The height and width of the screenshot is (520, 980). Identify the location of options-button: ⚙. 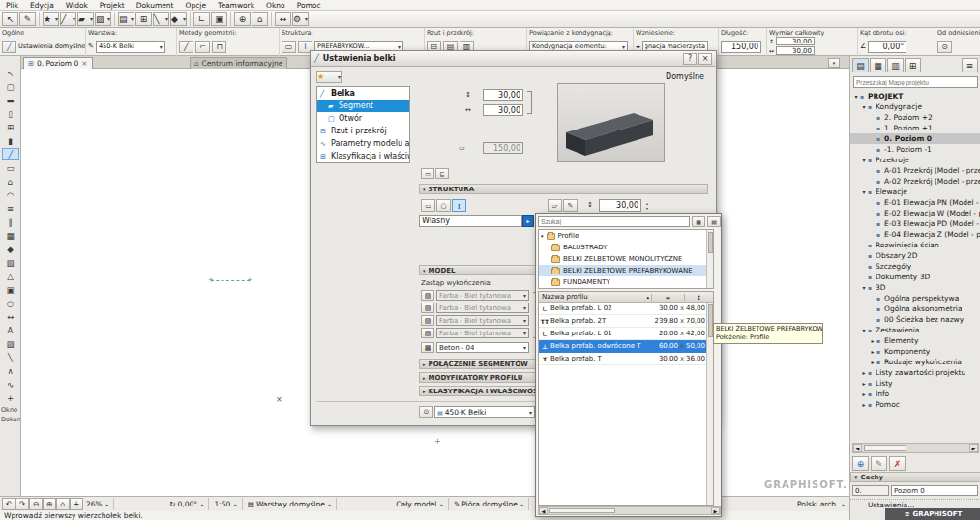
(300, 19).